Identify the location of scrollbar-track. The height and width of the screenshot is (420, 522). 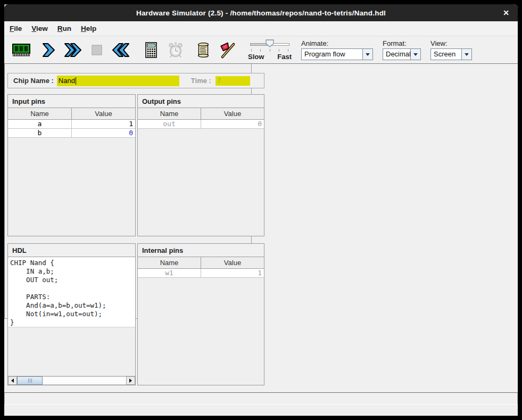
(71, 381).